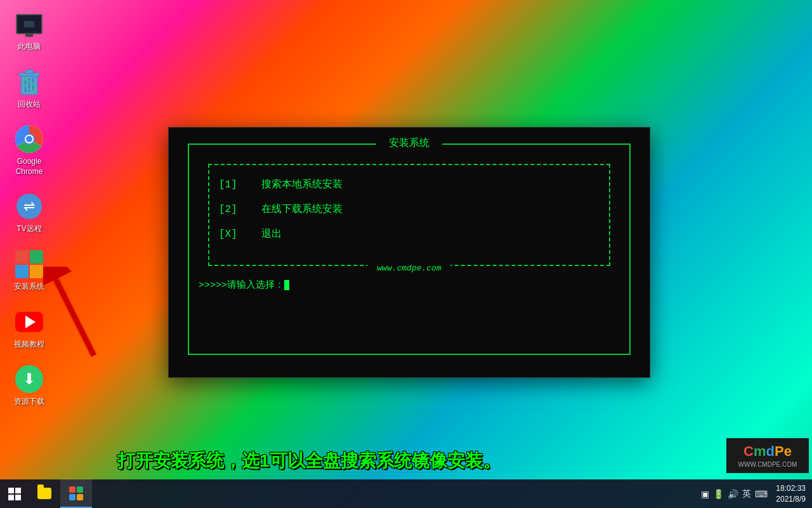  Describe the element at coordinates (302, 185) in the screenshot. I see `menu-label-1: 搜索本地系统安装` at that location.